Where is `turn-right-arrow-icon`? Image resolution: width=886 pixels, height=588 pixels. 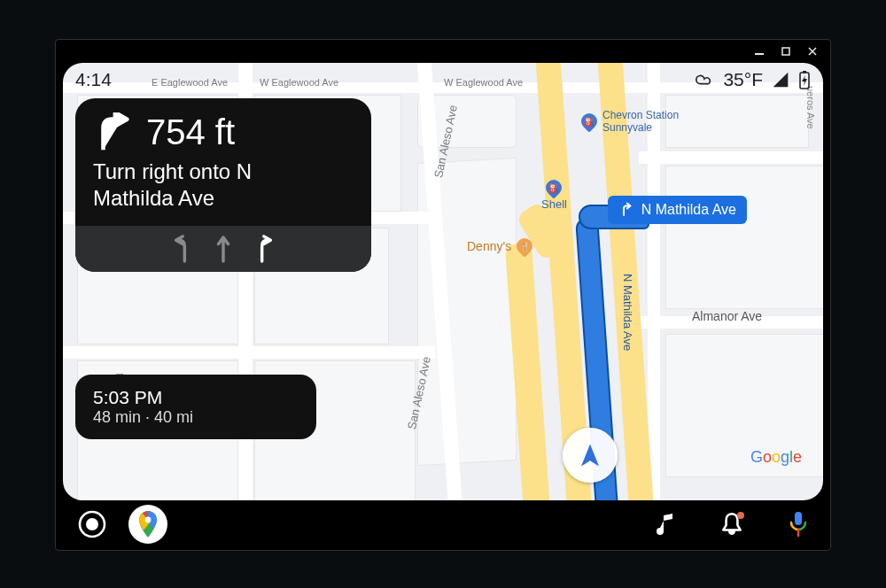
turn-right-arrow-icon is located at coordinates (113, 133).